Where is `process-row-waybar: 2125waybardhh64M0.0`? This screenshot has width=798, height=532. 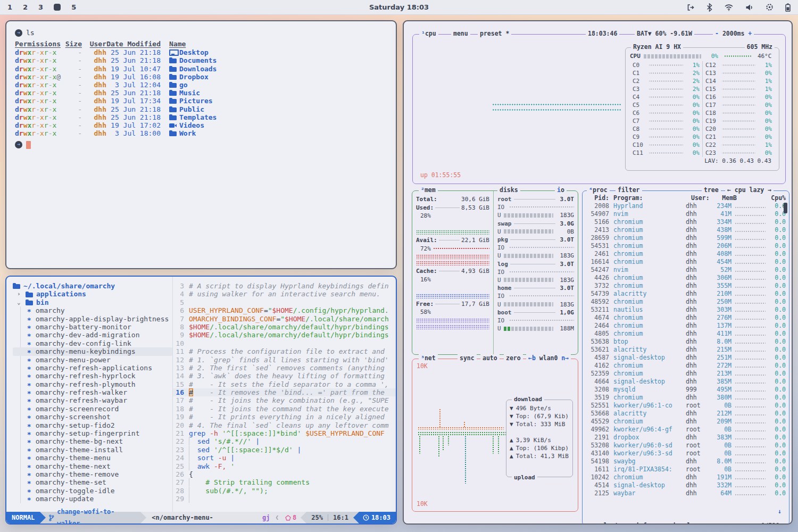
process-row-waybar: 2125waybardhh64M0.0 is located at coordinates (686, 494).